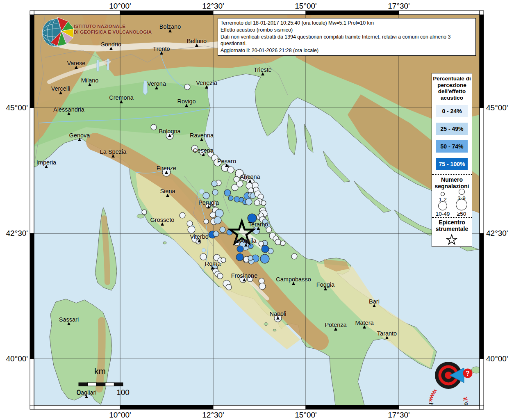 This screenshot has height=420, width=514. I want to click on legend-class-25-49: 25 - 49%, so click(452, 129).